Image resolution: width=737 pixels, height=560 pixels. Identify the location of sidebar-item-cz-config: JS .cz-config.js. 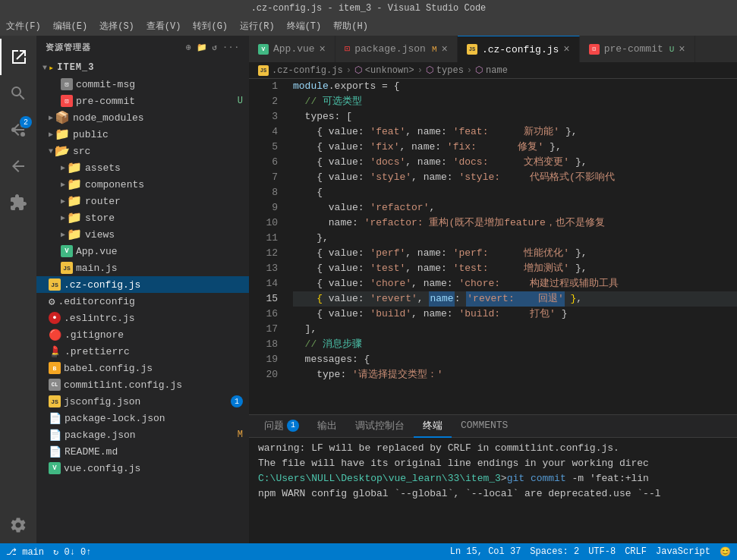
(143, 285).